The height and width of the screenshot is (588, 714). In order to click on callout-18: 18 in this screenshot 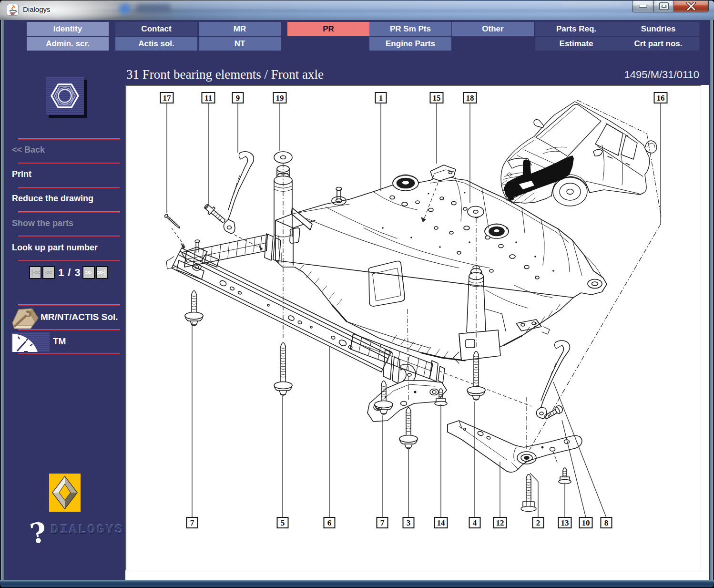, I will do `click(470, 148)`.